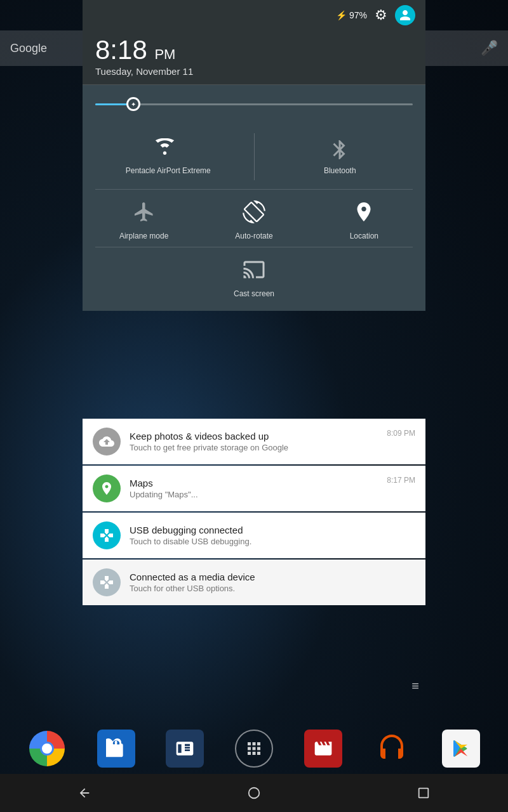  Describe the element at coordinates (254, 104) in the screenshot. I see `brightness-slider: ✦` at that location.